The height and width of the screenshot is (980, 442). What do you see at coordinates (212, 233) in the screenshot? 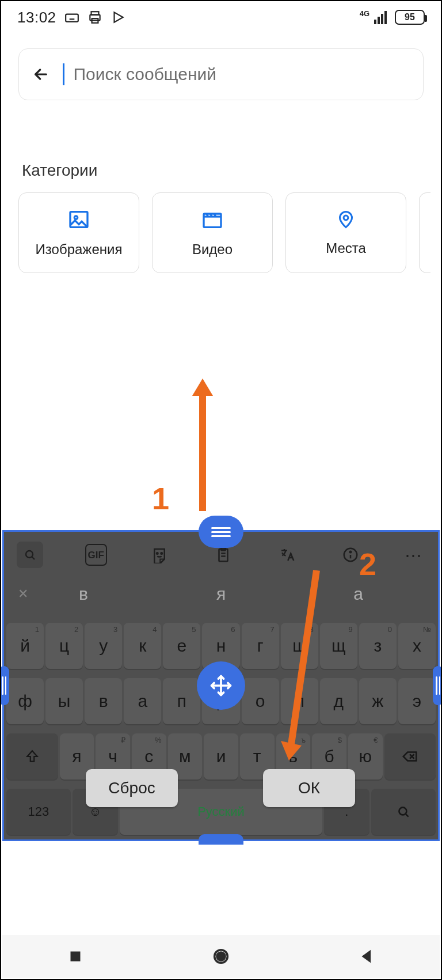
I see `category-card-video: Видео` at bounding box center [212, 233].